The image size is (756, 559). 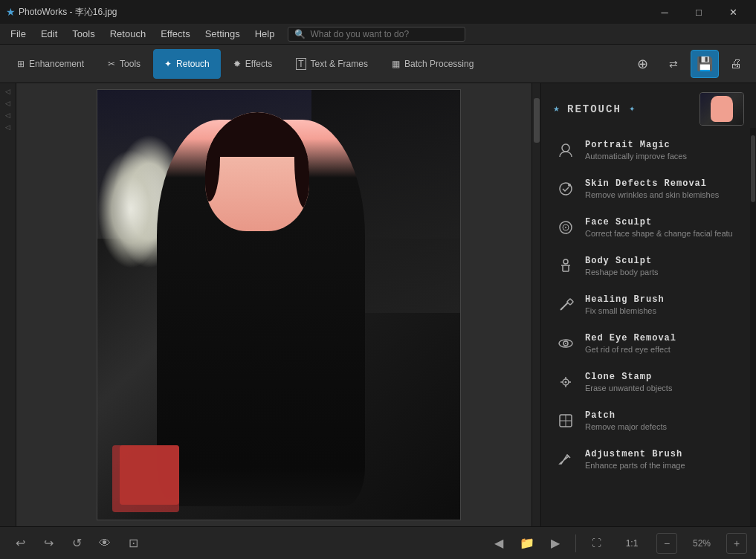 I want to click on menu-edit: Edit, so click(x=49, y=34).